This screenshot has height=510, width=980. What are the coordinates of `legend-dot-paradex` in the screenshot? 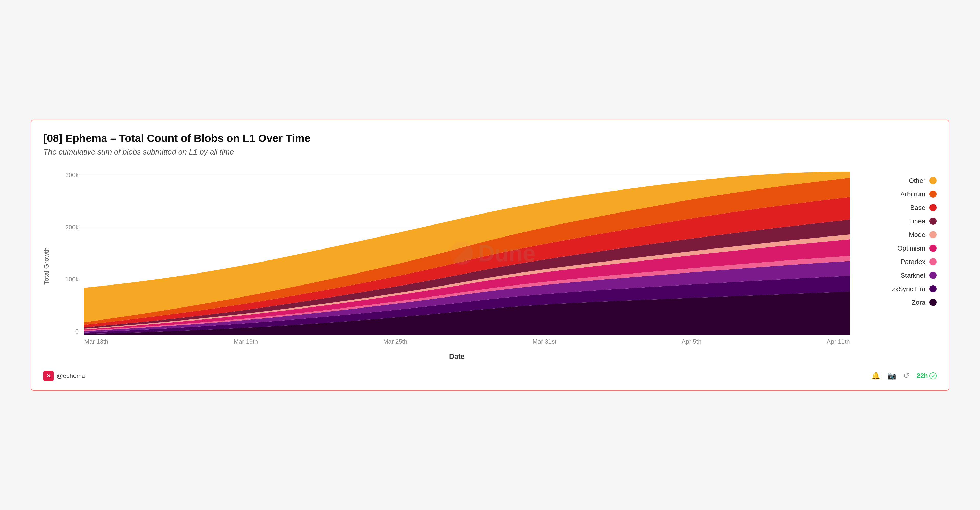 It's located at (933, 262).